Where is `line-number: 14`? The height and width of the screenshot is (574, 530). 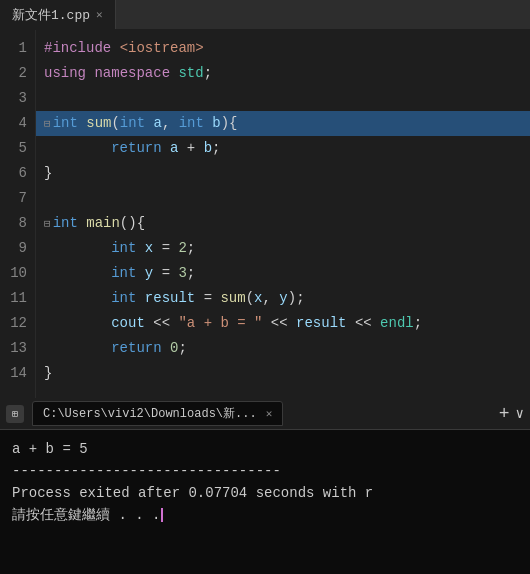
line-number: 14 is located at coordinates (18, 374).